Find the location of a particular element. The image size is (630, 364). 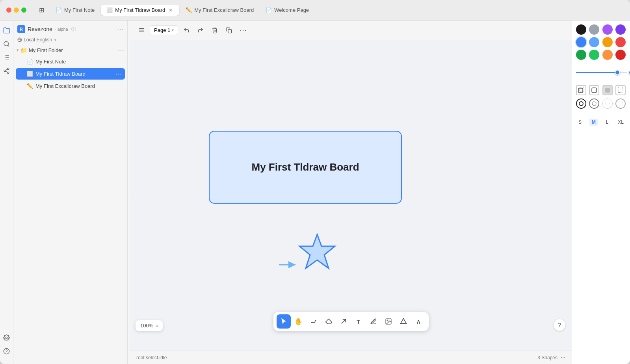

draw-tool-button is located at coordinates (314, 321).